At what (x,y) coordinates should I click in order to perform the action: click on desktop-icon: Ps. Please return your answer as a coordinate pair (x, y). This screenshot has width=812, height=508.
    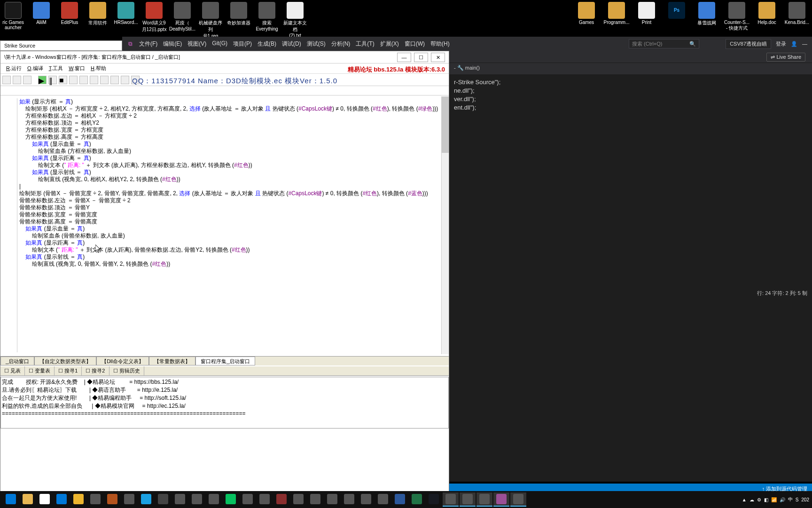
    Looking at the image, I should click on (677, 17).